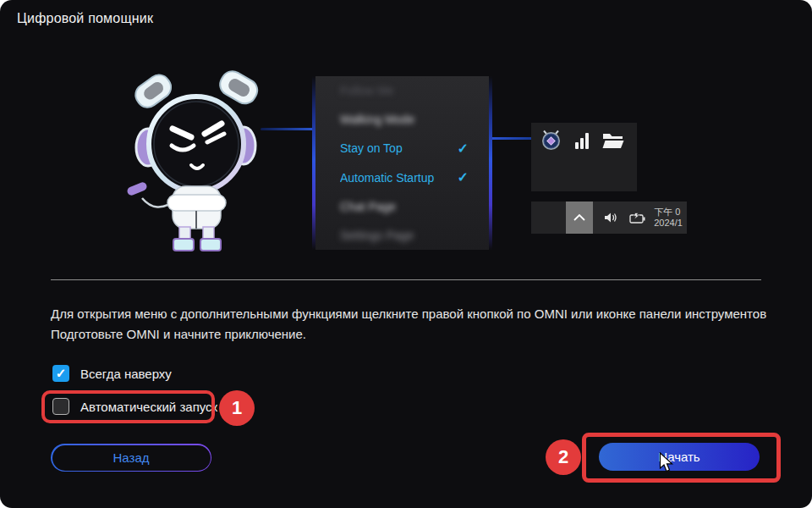  Describe the element at coordinates (414, 314) in the screenshot. I see `instructions-line-1: Для открытия меню с дополнительными функ…` at that location.